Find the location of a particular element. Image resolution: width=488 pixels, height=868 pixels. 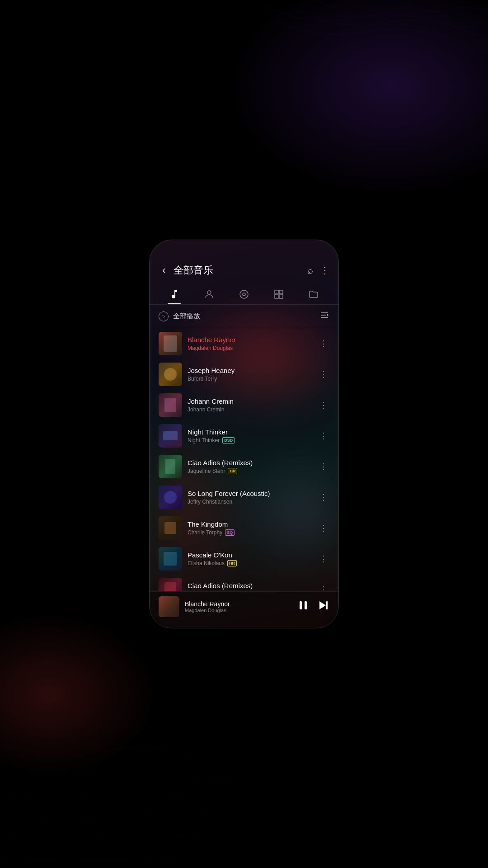

list-item: So Long Forever (Acoustic) Jeffry Christ… is located at coordinates (244, 497).